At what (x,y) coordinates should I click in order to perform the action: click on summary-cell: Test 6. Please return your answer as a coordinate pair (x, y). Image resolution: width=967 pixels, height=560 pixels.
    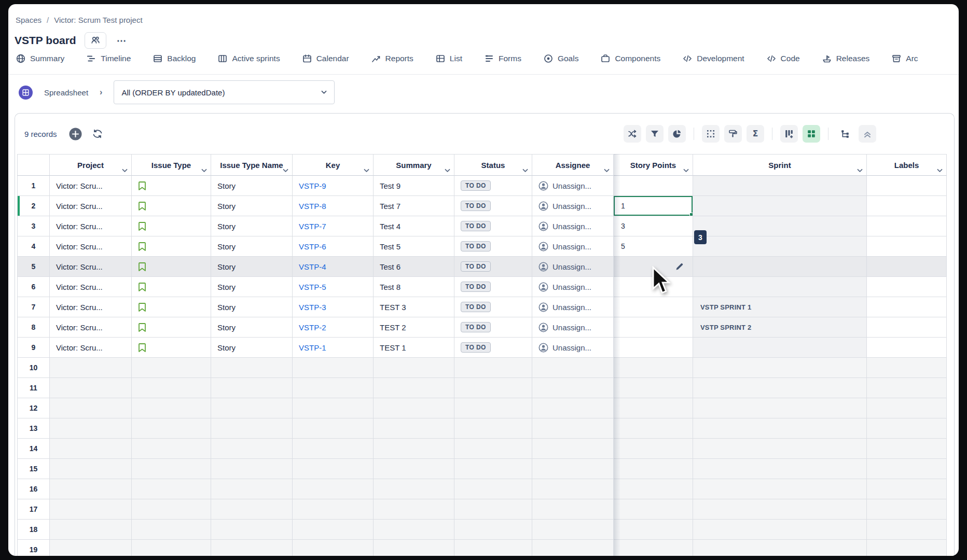
    Looking at the image, I should click on (414, 267).